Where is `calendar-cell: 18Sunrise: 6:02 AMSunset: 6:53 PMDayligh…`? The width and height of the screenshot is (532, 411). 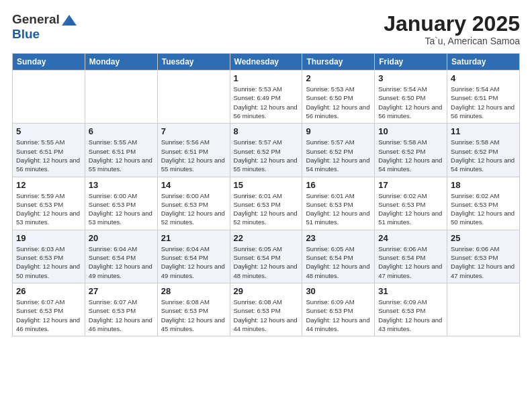 calendar-cell: 18Sunrise: 6:02 AMSunset: 6:53 PMDayligh… is located at coordinates (484, 203).